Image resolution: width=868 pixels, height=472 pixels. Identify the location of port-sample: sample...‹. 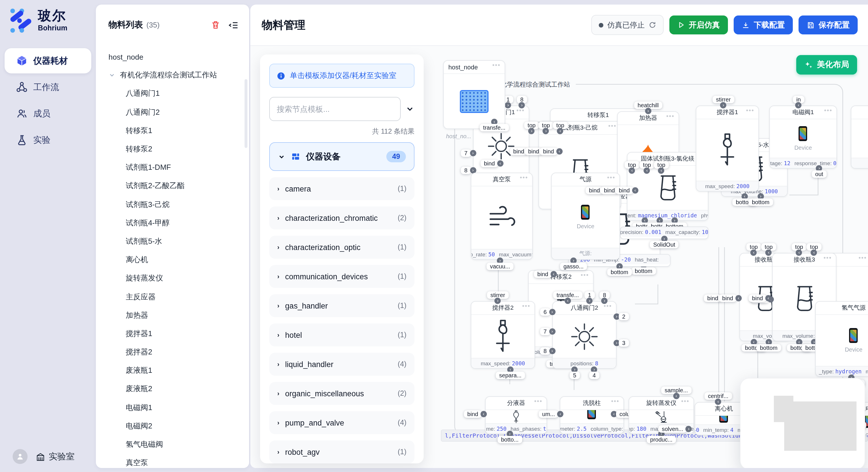
(676, 393).